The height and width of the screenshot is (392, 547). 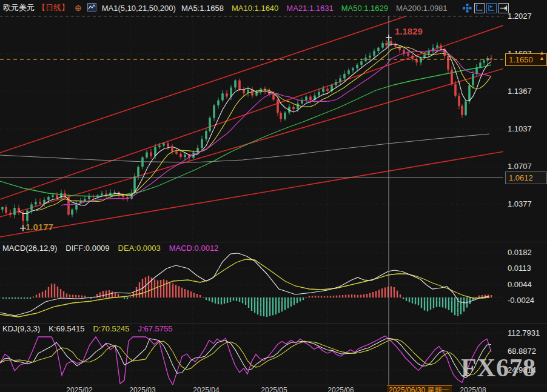 What do you see at coordinates (467, 8) in the screenshot?
I see `layout-grid-icon` at bounding box center [467, 8].